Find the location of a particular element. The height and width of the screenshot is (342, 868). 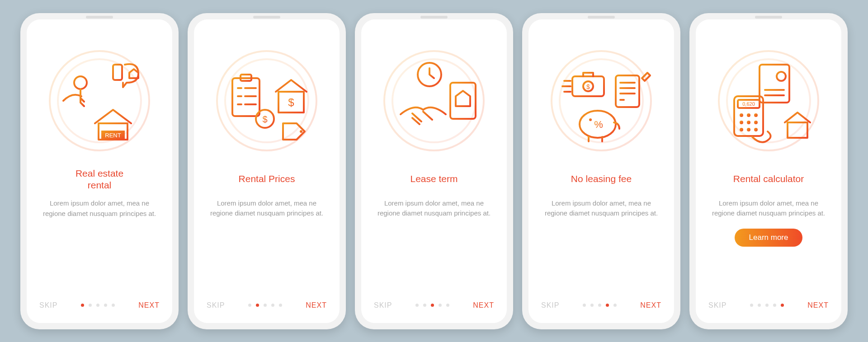

lease-term-icon is located at coordinates (434, 101).